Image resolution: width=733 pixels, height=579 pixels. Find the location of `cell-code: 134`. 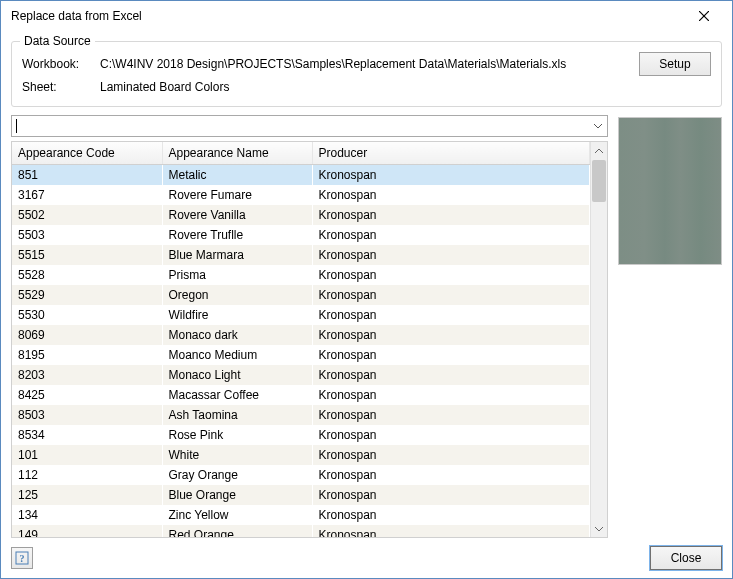

cell-code: 134 is located at coordinates (87, 515).